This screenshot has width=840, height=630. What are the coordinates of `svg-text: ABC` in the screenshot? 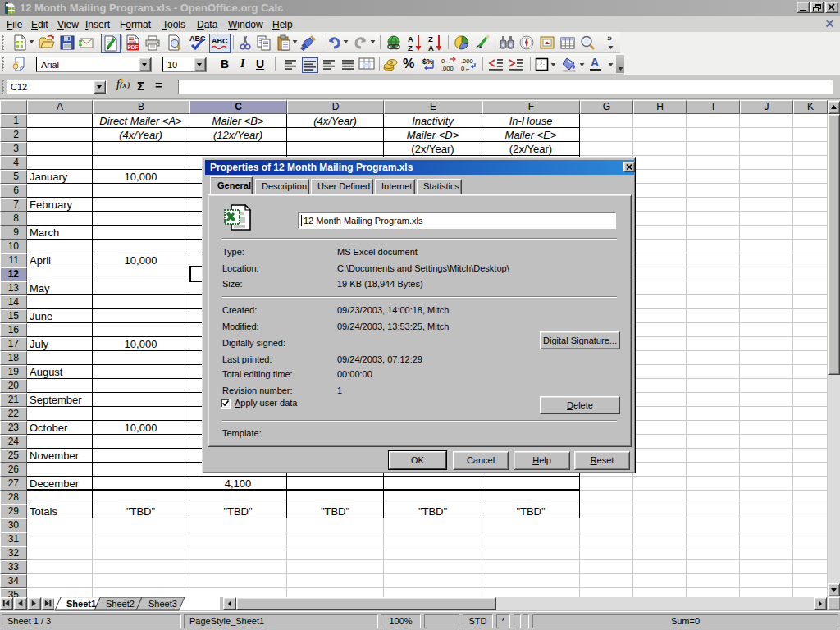 It's located at (220, 41).